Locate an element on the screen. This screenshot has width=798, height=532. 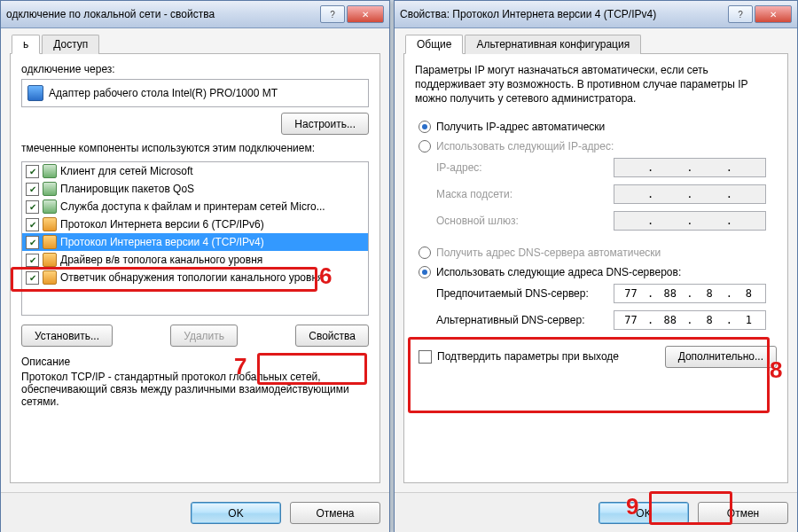
gateway-input: ... is located at coordinates (690, 221).